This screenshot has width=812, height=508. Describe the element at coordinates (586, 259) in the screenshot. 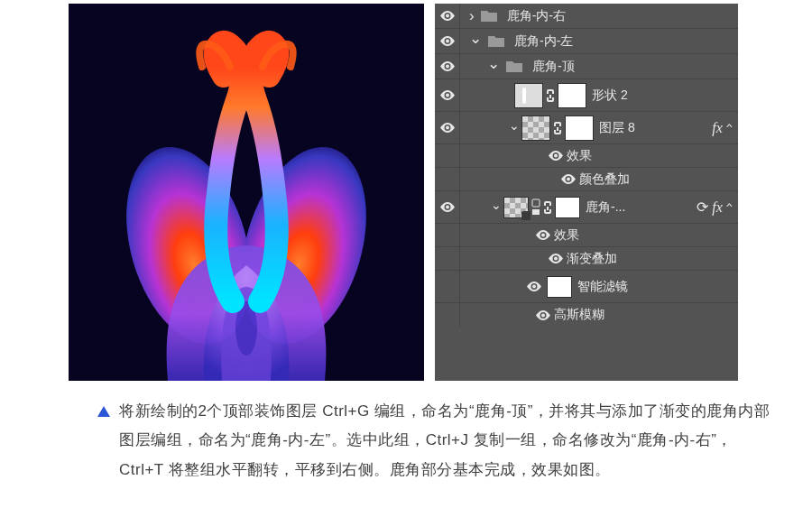

I see `layer-row-gradient-overlay: 渐变叠加` at that location.